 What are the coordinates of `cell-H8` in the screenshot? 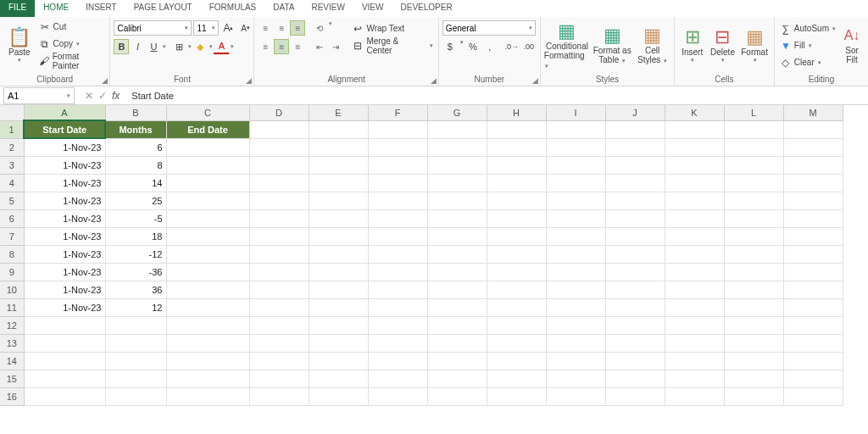 It's located at (516, 254).